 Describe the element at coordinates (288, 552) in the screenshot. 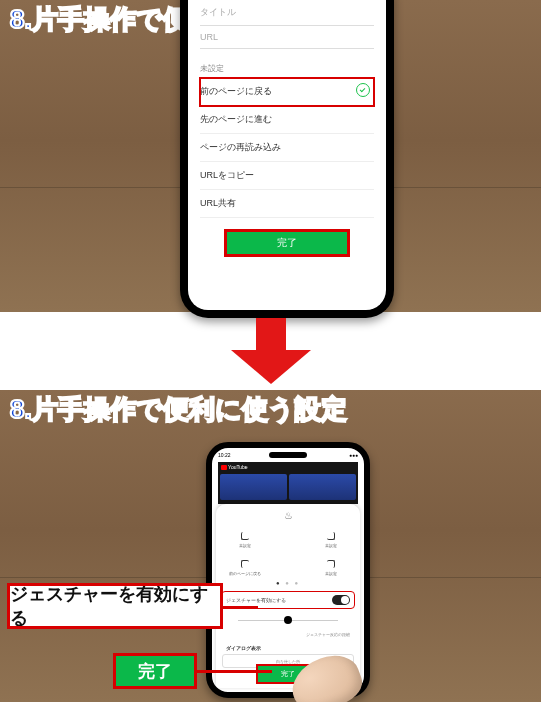

I see `gesture-grid: 未設定 未設定 前のページに戻る 未設定` at that location.